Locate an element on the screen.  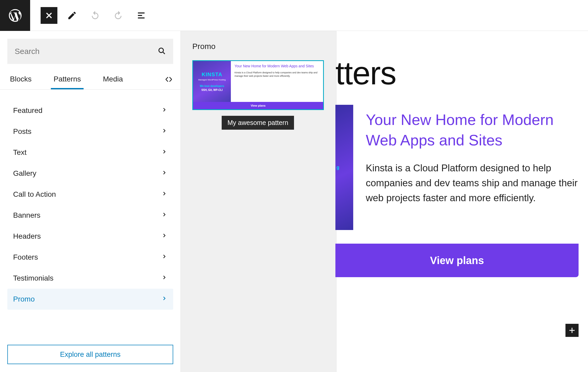
thumb-image: KINSTA Managed WordPress Hosting We love… is located at coordinates (212, 81).